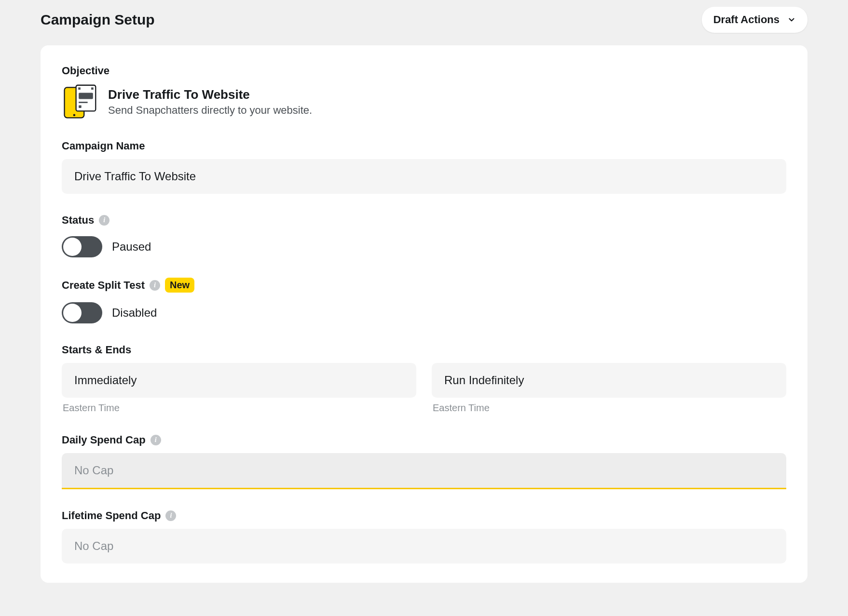  I want to click on daily-spend-cap-section: Daily Spend Cap i, so click(424, 462).